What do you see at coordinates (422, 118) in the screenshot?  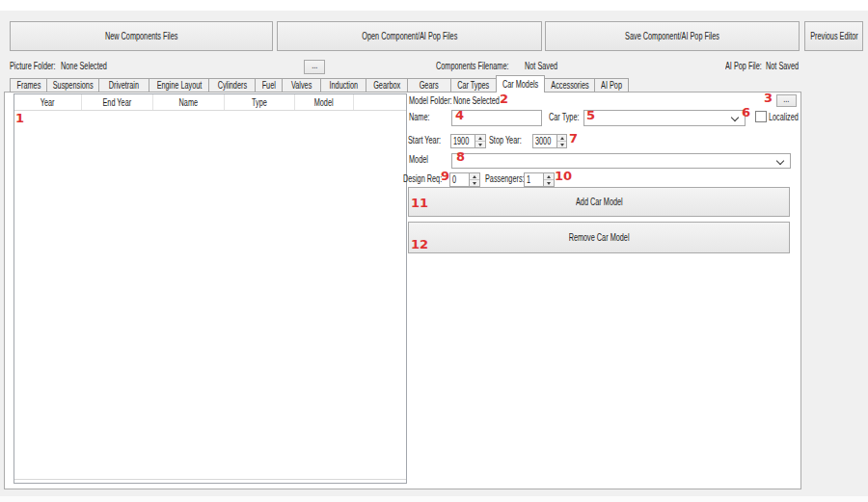 I see `name-label: Name:` at bounding box center [422, 118].